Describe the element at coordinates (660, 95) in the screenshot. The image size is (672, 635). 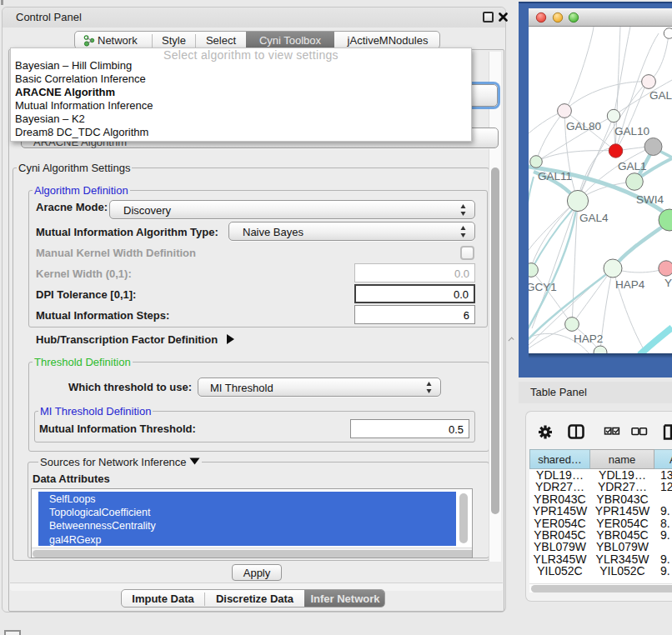
I see `svg-text: GAL2` at that location.